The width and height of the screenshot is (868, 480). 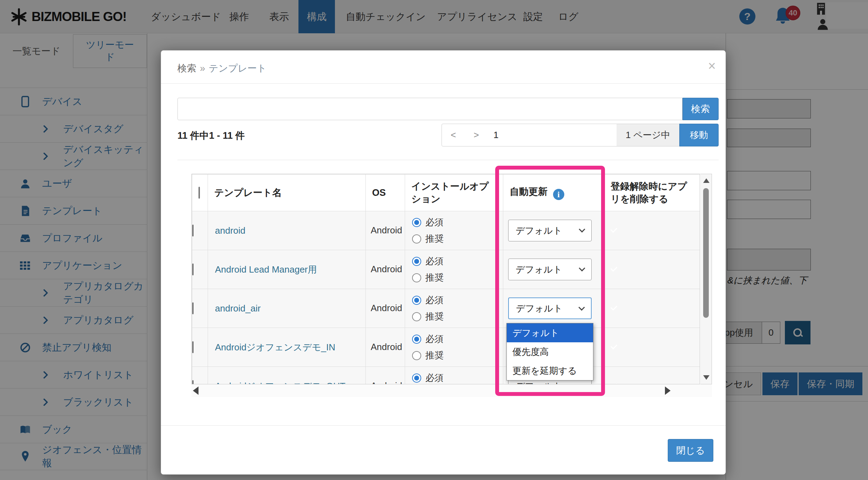 I want to click on search-button: 検索, so click(x=701, y=109).